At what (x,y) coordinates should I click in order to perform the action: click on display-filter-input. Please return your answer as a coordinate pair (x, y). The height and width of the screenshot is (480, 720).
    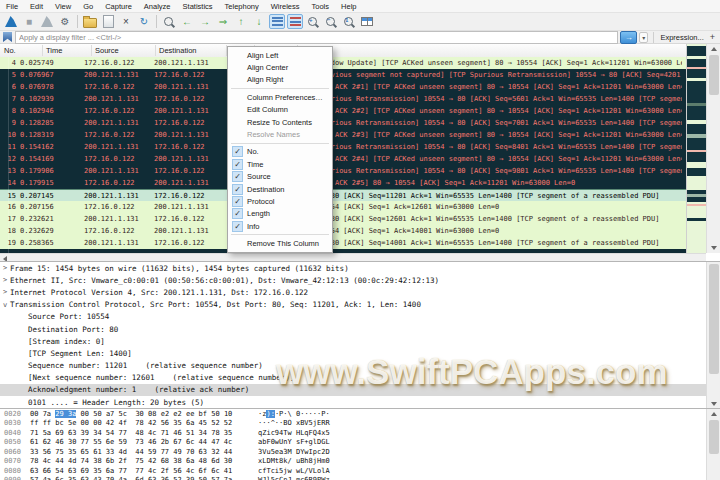
    Looking at the image, I should click on (316, 38).